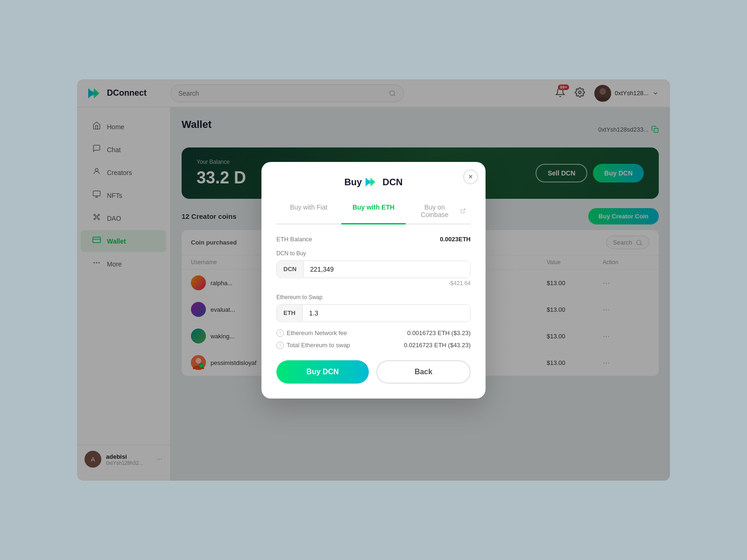 The width and height of the screenshot is (747, 560). I want to click on total-swap-label-group: i Total Ethereum to swap, so click(313, 345).